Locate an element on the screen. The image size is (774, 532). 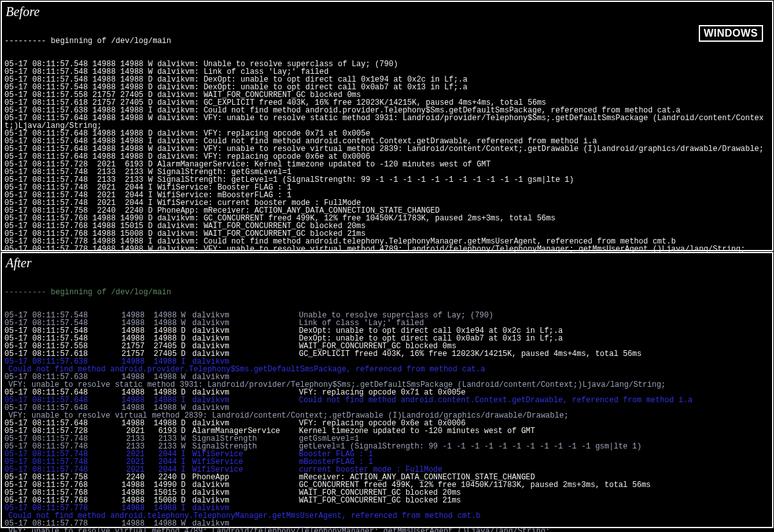
log-message: GC_EXPLICIT freed 403K, 16% free 12023K/… is located at coordinates (471, 354).